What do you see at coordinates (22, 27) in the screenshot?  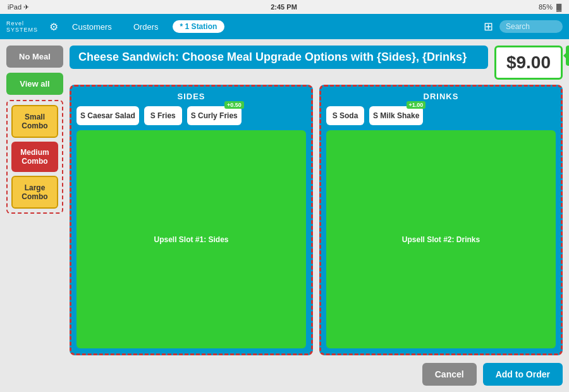 I see `logo: Revel SYSTEMS` at bounding box center [22, 27].